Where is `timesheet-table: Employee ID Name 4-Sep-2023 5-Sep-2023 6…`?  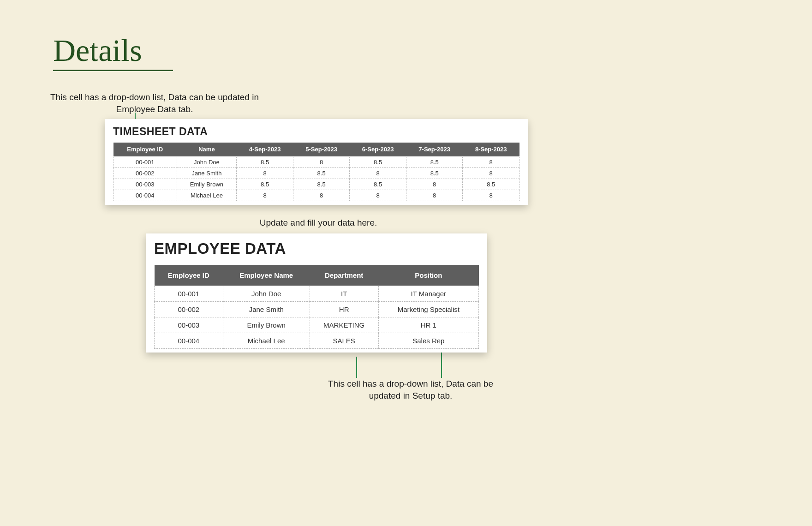 timesheet-table: Employee ID Name 4-Sep-2023 5-Sep-2023 6… is located at coordinates (316, 172).